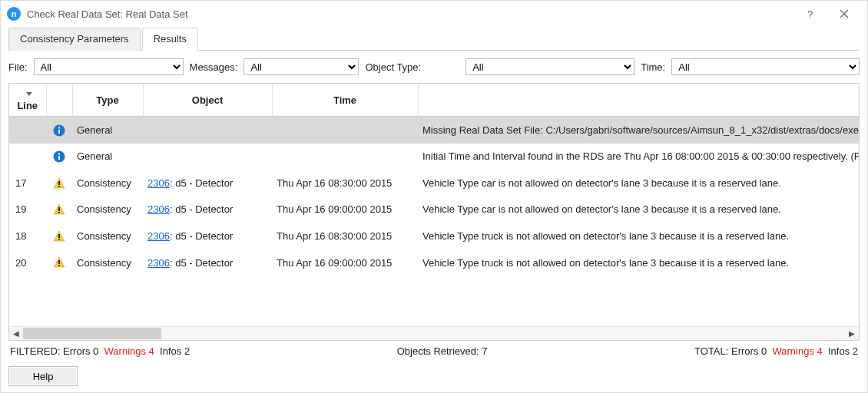  What do you see at coordinates (434, 263) in the screenshot?
I see `table-row: 20Consistency2306: d5 - DetectorThu Apr …` at bounding box center [434, 263].